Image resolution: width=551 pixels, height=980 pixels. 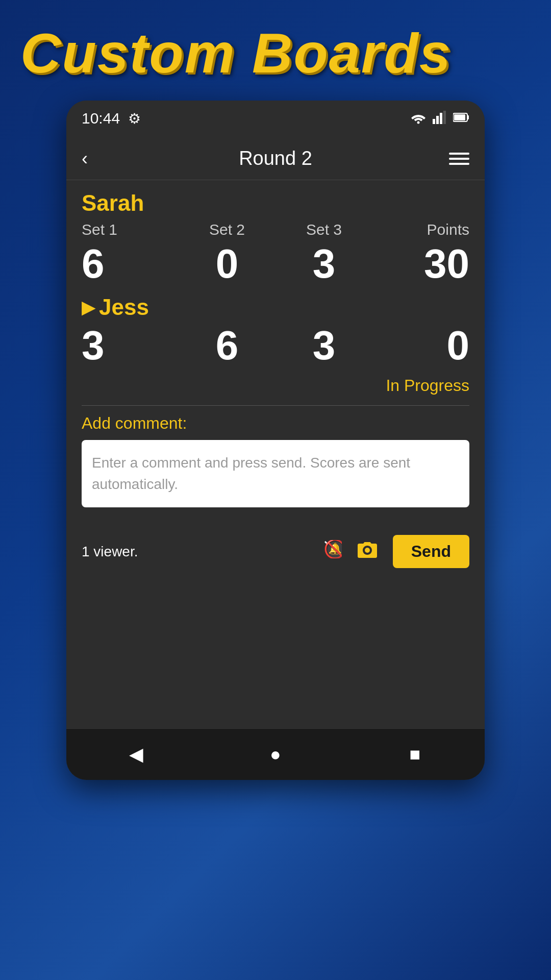 I want to click on set1-label: Set 1, so click(x=130, y=230).